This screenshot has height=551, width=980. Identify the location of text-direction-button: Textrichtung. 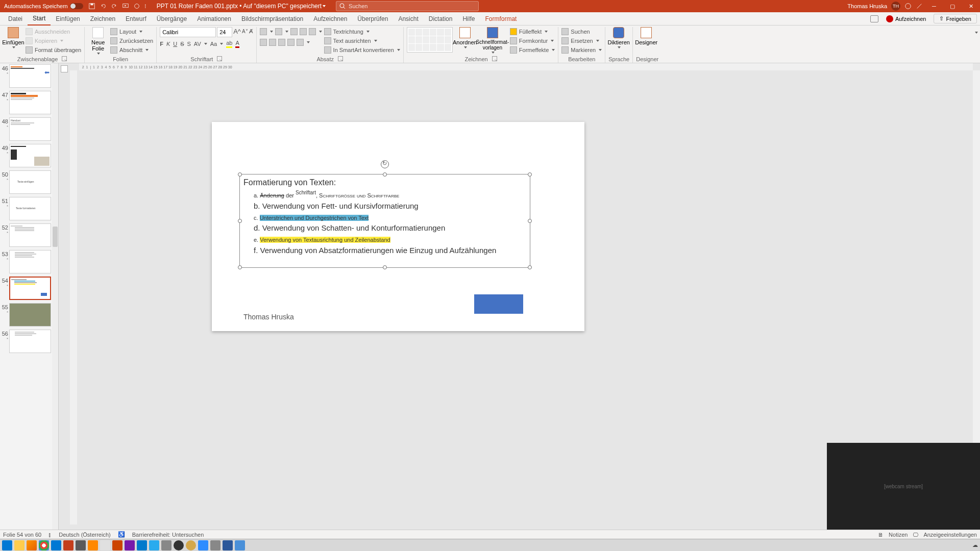
(362, 32).